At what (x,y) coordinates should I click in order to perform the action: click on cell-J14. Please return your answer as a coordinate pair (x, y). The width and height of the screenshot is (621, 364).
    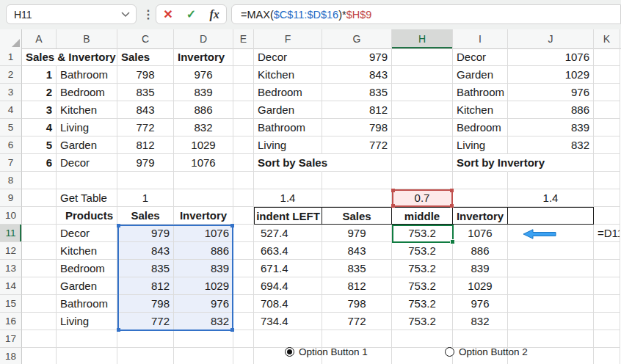
    Looking at the image, I should click on (551, 286).